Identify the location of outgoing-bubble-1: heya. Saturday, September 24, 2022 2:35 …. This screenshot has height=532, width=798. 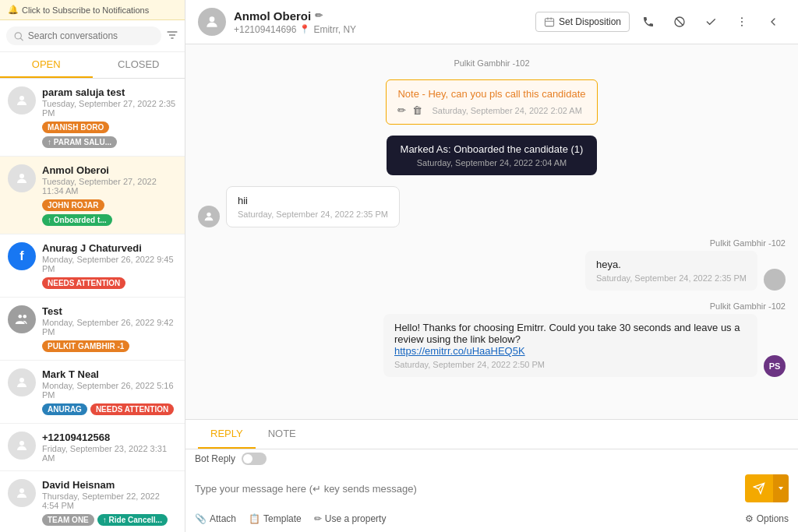
(672, 271).